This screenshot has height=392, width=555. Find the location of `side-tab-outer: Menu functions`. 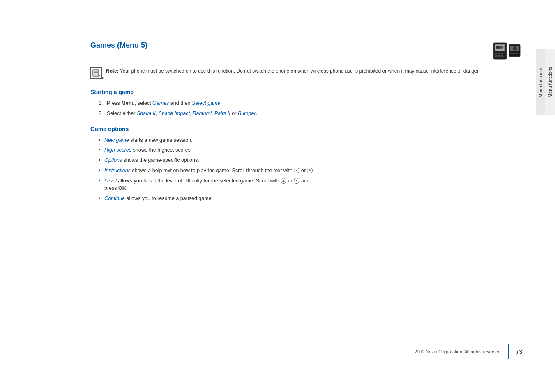

side-tab-outer: Menu functions is located at coordinates (550, 82).